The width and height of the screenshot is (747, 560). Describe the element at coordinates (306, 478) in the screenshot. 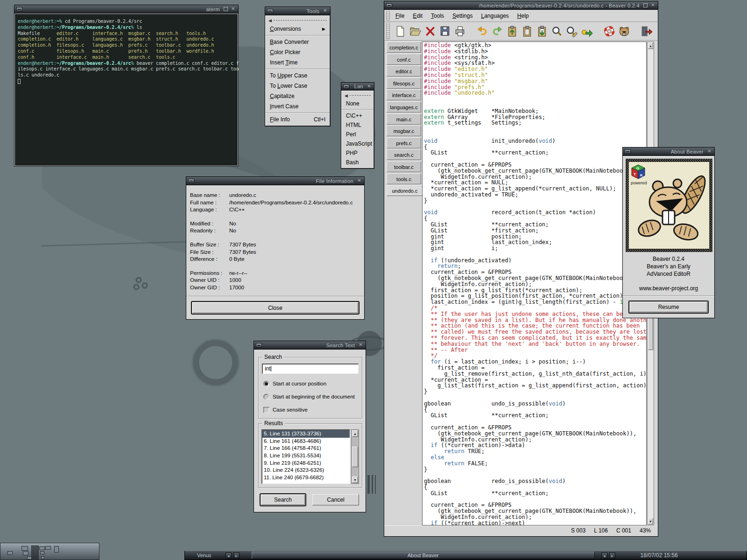

I see `result-item: 11. Line 240 (6679-6682)` at that location.